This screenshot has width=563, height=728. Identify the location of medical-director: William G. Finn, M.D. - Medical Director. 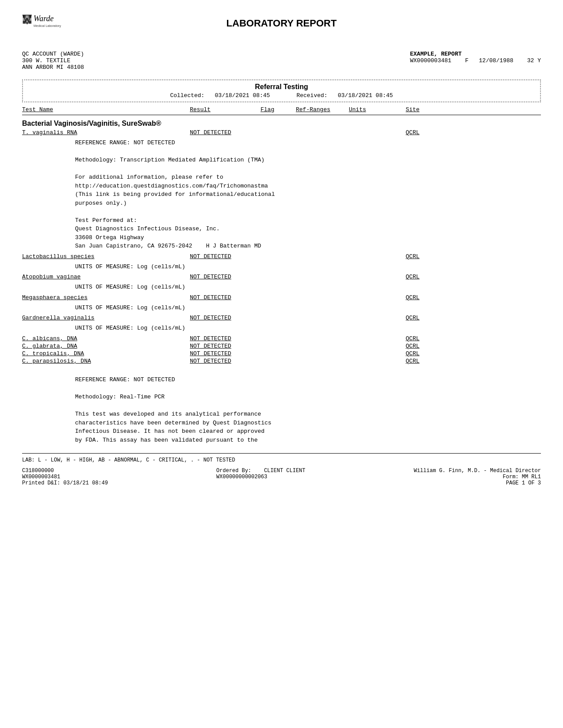
(477, 471).